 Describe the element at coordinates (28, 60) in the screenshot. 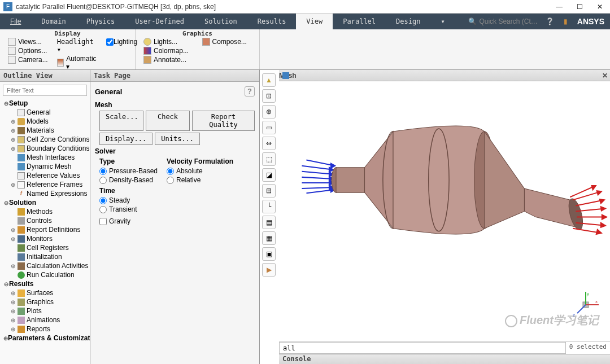

I see `camera-button: Camera...` at that location.